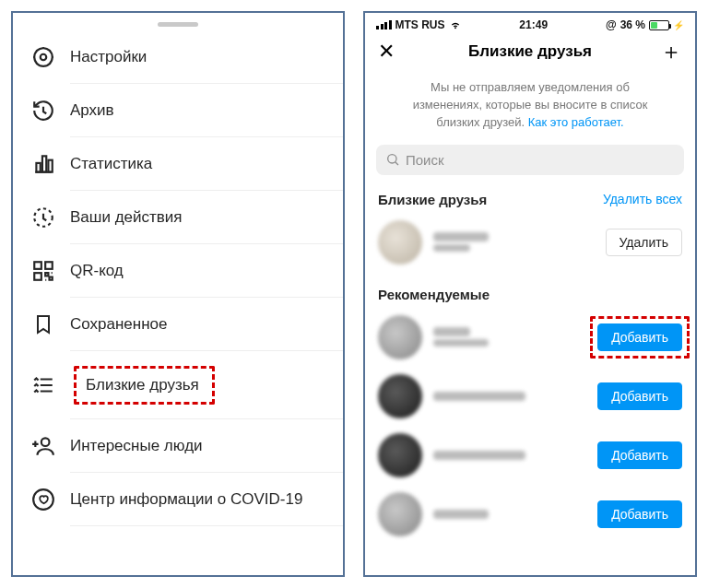 The image size is (708, 588). What do you see at coordinates (178, 446) in the screenshot?
I see `menu-item-discover: Интересные люди` at bounding box center [178, 446].